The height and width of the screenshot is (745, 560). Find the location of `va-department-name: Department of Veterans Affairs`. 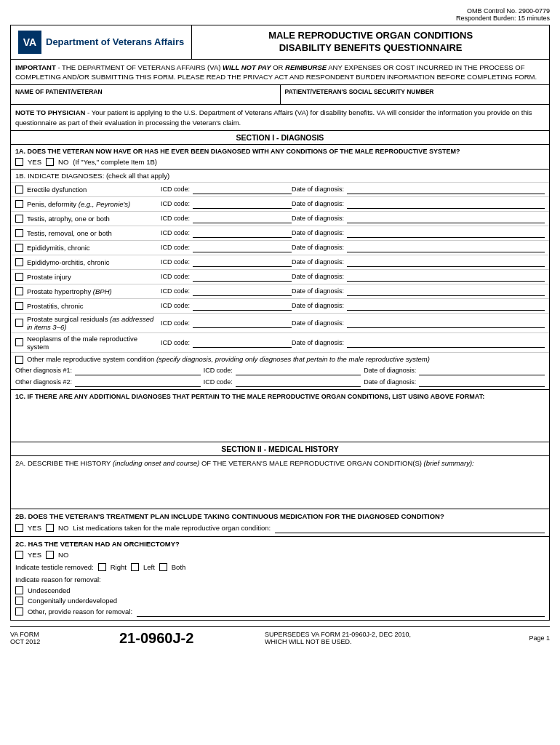

va-department-name: Department of Veterans Affairs is located at coordinates (115, 42).